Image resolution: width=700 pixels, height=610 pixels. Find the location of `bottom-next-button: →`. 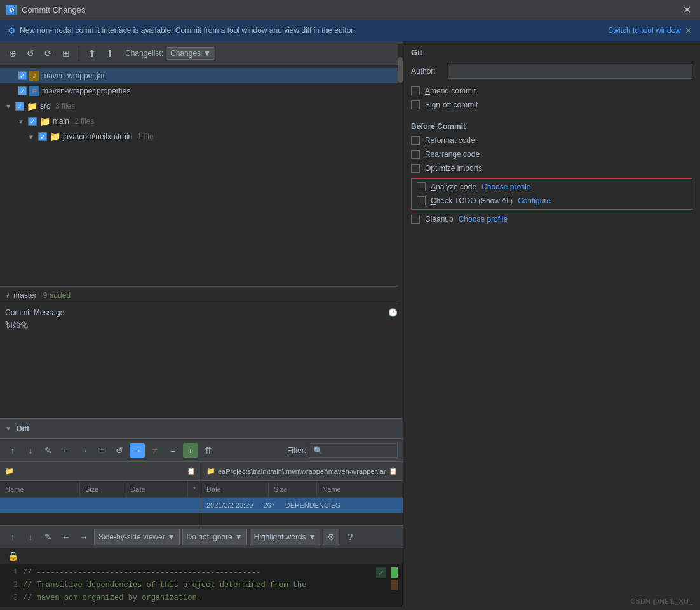

bottom-next-button: → is located at coordinates (84, 537).